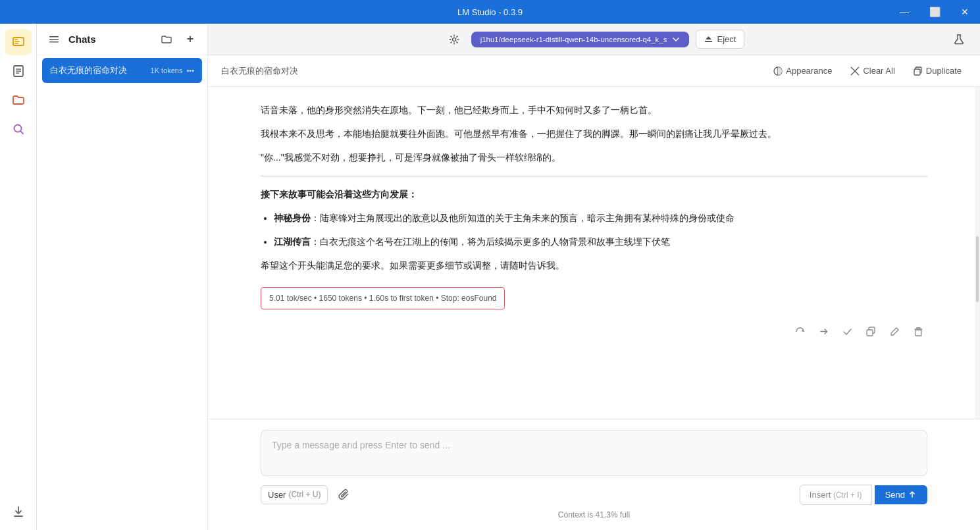  I want to click on stats-text: 5.01 tok/sec • 1650 tokens • 1.60s to fi…, so click(383, 298).